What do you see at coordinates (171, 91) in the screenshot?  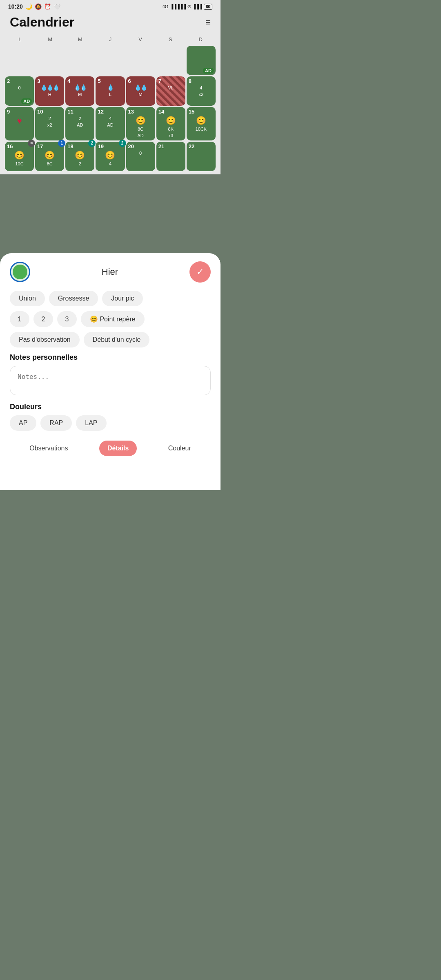 I see `cal-cell-7: 7 VL` at bounding box center [171, 91].